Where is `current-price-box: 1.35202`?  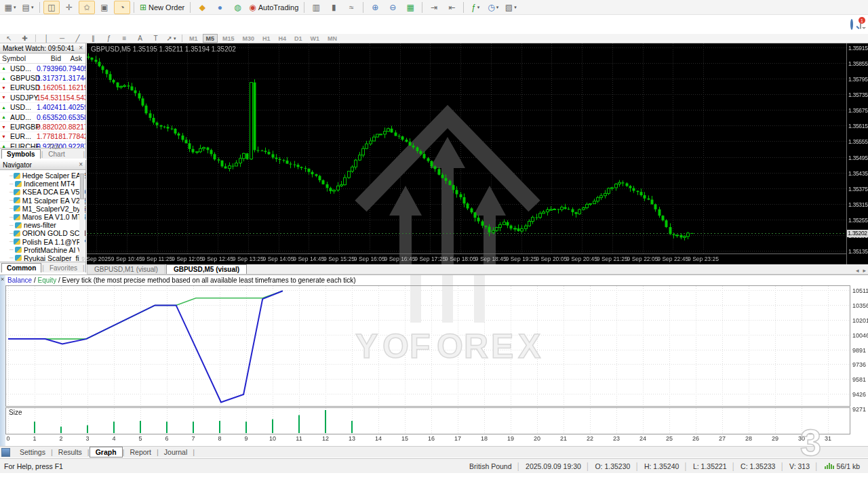
current-price-box: 1.35202 is located at coordinates (857, 233).